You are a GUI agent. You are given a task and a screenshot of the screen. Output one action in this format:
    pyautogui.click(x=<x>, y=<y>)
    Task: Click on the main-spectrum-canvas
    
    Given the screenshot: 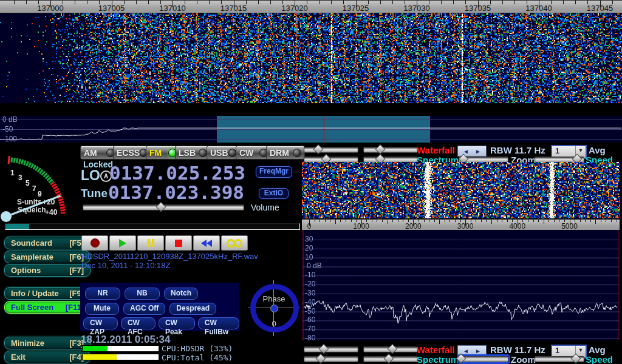 What is the action you would take?
    pyautogui.click(x=311, y=129)
    